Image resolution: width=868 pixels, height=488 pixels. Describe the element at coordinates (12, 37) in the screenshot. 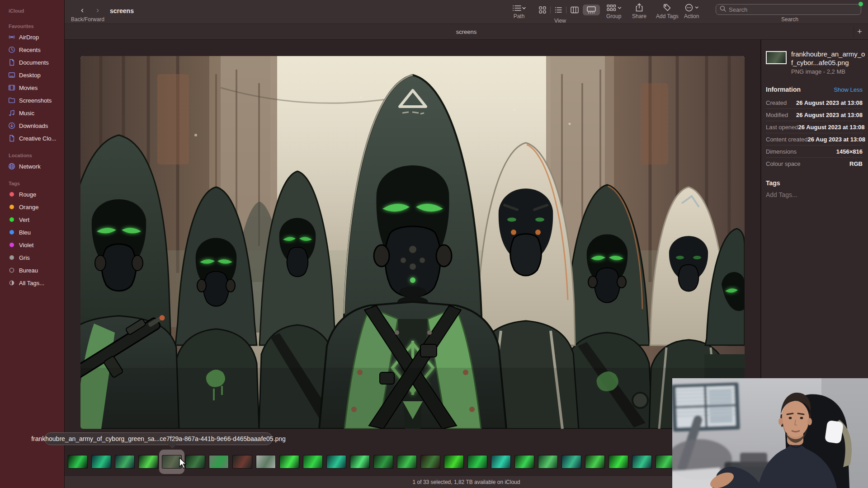

I see `airdrop-icon` at that location.